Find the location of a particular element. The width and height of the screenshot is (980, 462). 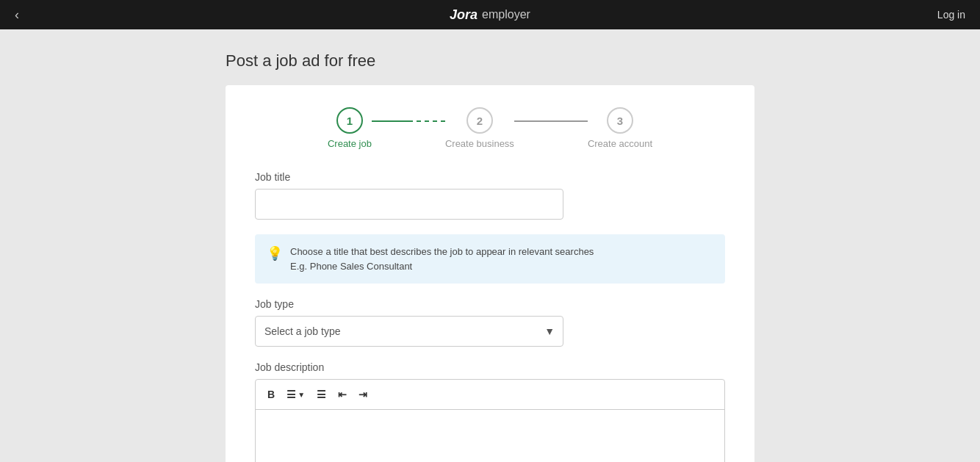

step-1: 1 Create job is located at coordinates (350, 128).